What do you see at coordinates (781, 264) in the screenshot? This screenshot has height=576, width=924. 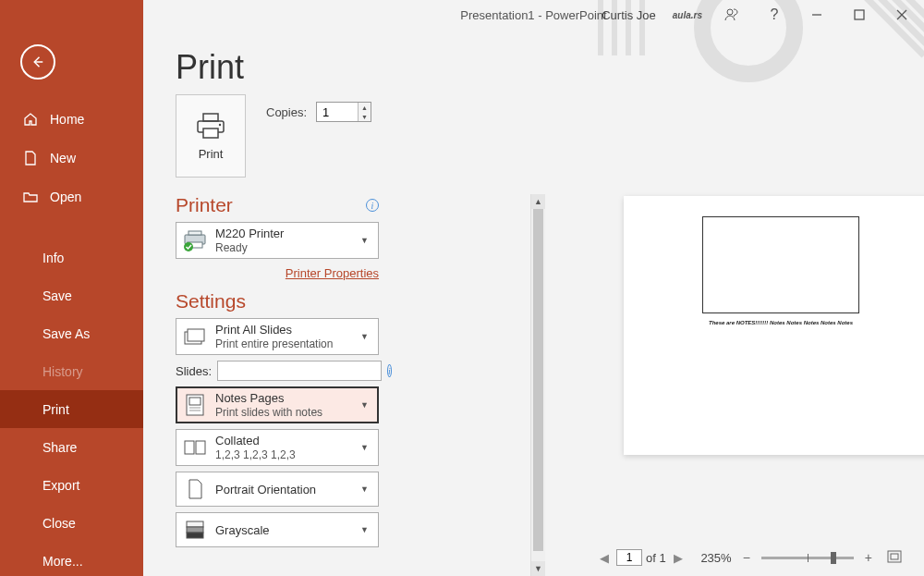 I see `preview-slide-placeholder` at bounding box center [781, 264].